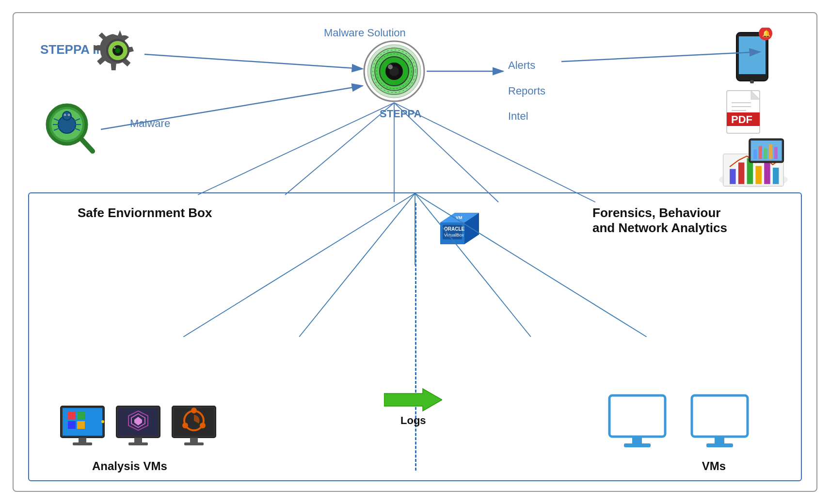 This screenshot has height=504, width=830. Describe the element at coordinates (140, 428) in the screenshot. I see `analysis-vms-group` at that location.